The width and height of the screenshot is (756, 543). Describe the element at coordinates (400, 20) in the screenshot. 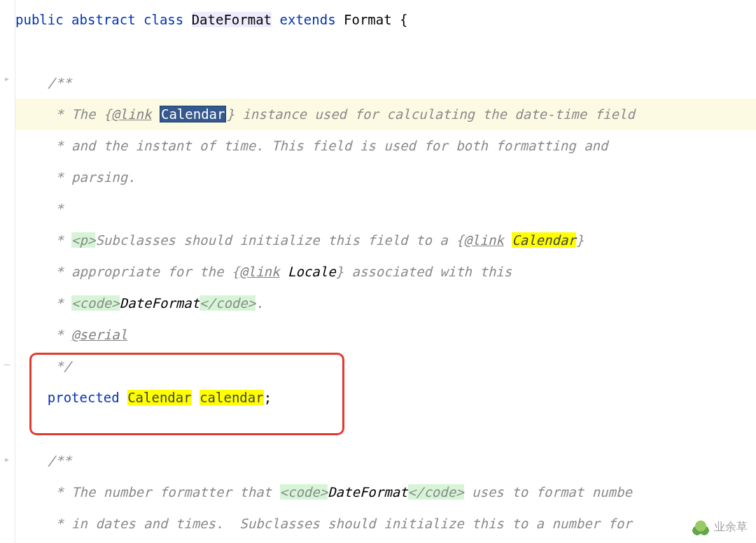

I see `brace: {` at that location.